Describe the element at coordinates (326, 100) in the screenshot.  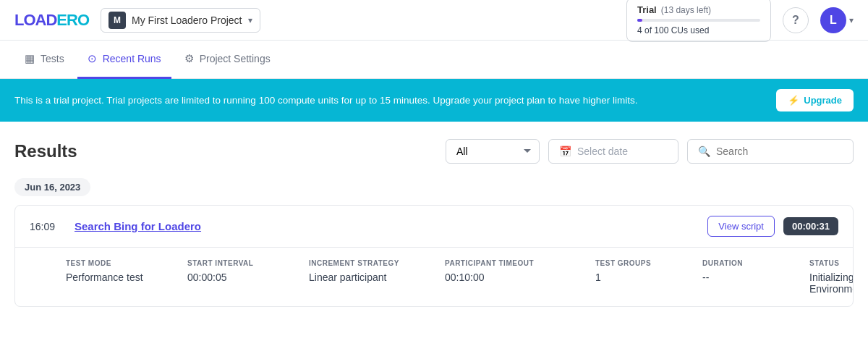
I see `trial-banner-text: This is a trial project. Trial projects …` at that location.